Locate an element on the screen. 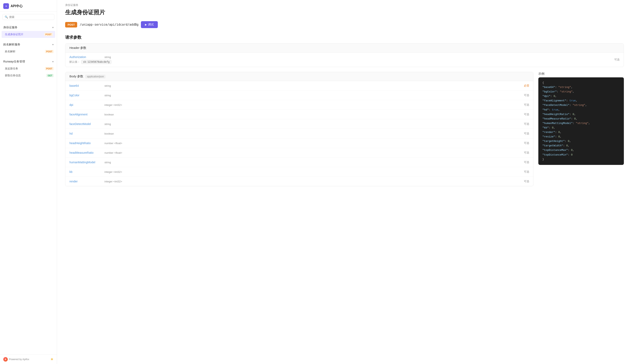 The image size is (632, 364). param-name-bgColor: bgColor is located at coordinates (86, 96).